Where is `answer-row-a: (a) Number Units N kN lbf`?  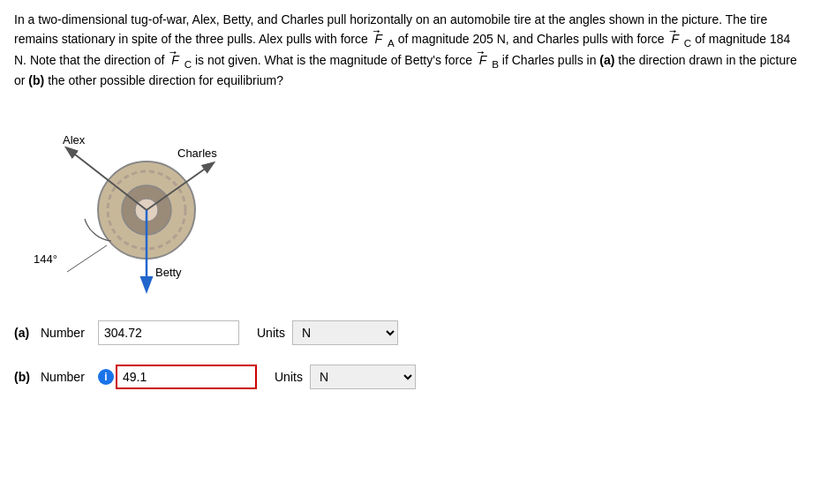 answer-row-a: (a) Number Units N kN lbf is located at coordinates (406, 333).